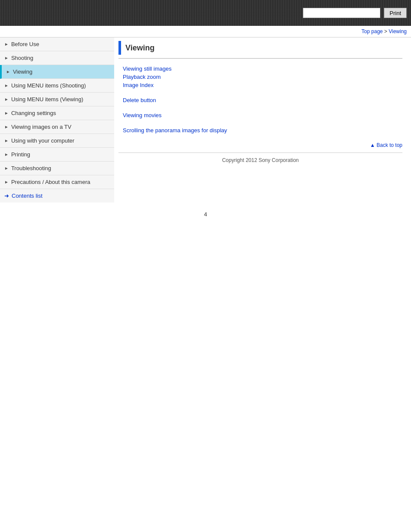 This screenshot has height=532, width=411. I want to click on sidebar-item-precautions: ►Precautions / About this camera, so click(57, 182).